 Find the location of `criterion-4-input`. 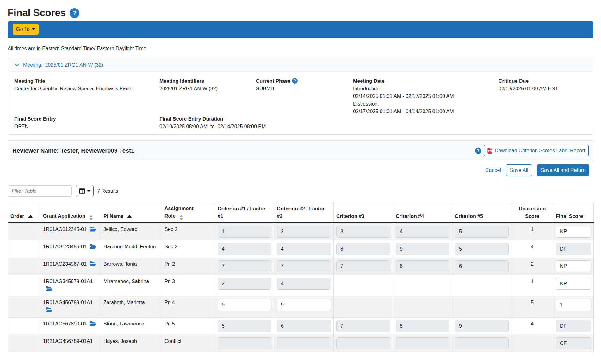

criterion-4-input is located at coordinates (423, 249).